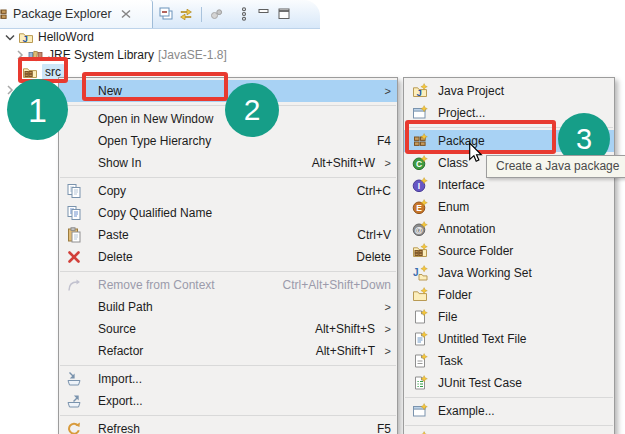 This screenshot has height=434, width=625. I want to click on enum-wizard-icon: E, so click(420, 207).